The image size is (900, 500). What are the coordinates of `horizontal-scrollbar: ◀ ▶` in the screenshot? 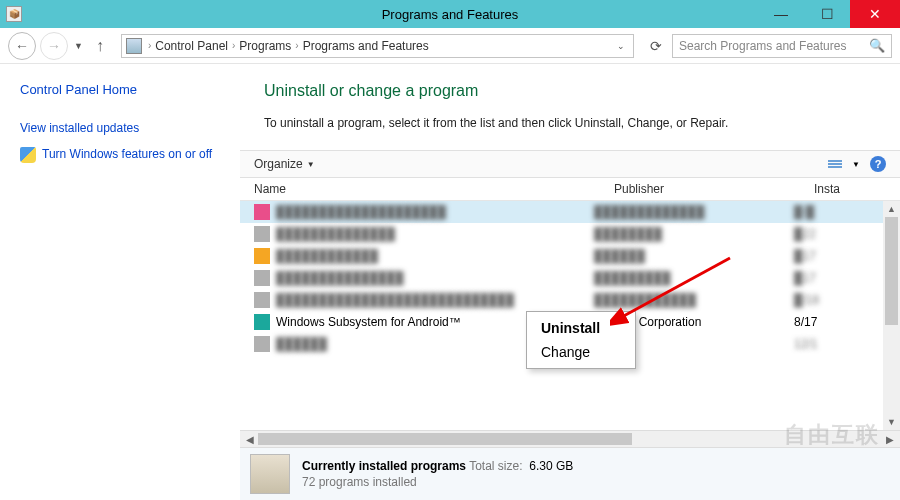 It's located at (570, 438).